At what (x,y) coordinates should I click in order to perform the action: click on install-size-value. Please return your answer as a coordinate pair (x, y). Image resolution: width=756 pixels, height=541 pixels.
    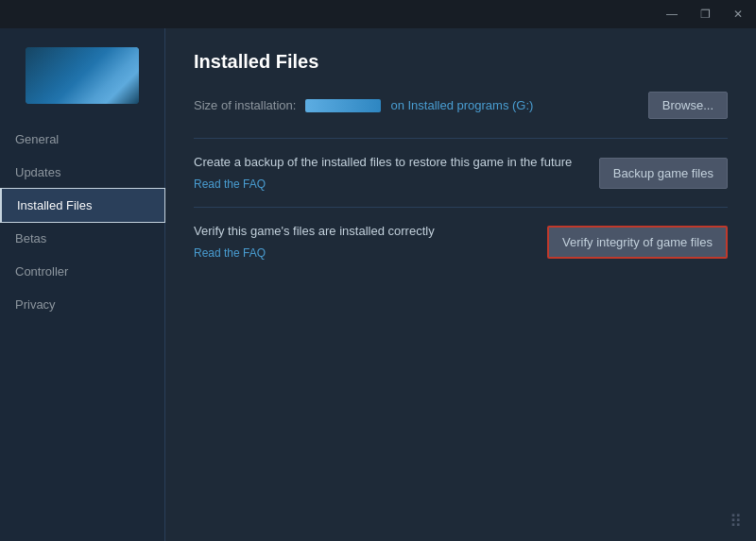
    Looking at the image, I should click on (343, 106).